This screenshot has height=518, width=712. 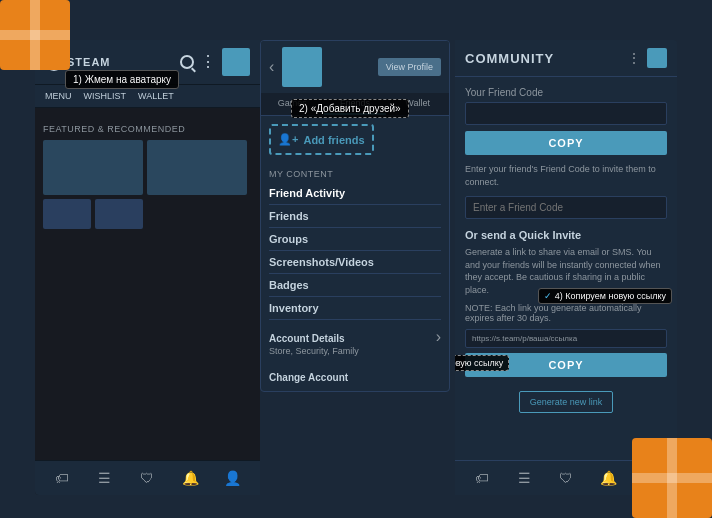 I want to click on change-account-item: Change Account, so click(x=355, y=378).